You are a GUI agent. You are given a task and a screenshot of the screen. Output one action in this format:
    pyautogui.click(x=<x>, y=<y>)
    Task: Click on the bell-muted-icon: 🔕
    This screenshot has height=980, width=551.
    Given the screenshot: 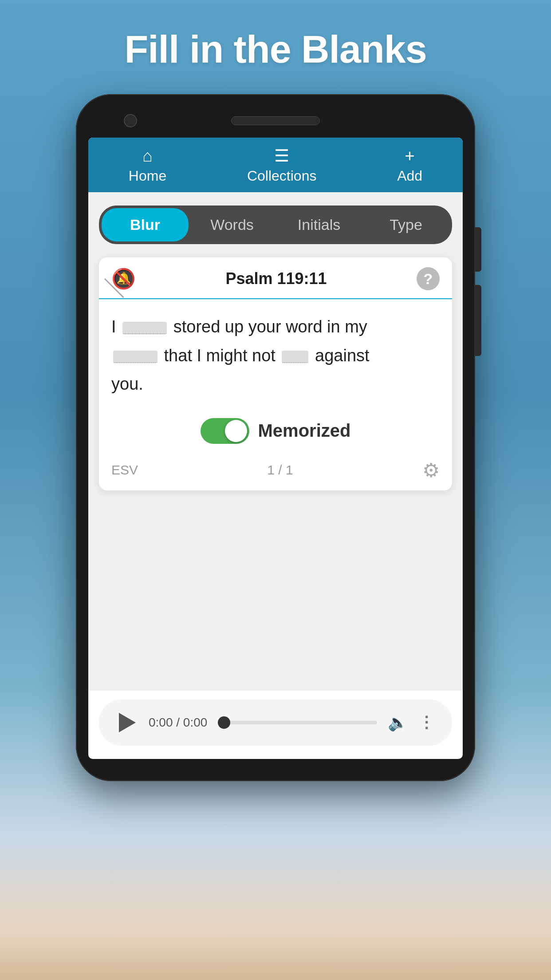 What is the action you would take?
    pyautogui.click(x=123, y=279)
    